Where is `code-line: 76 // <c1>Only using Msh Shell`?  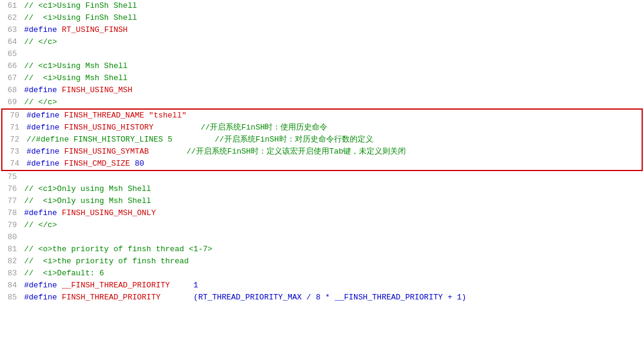 code-line: 76 // <c1>Only using Msh Shell is located at coordinates (322, 189).